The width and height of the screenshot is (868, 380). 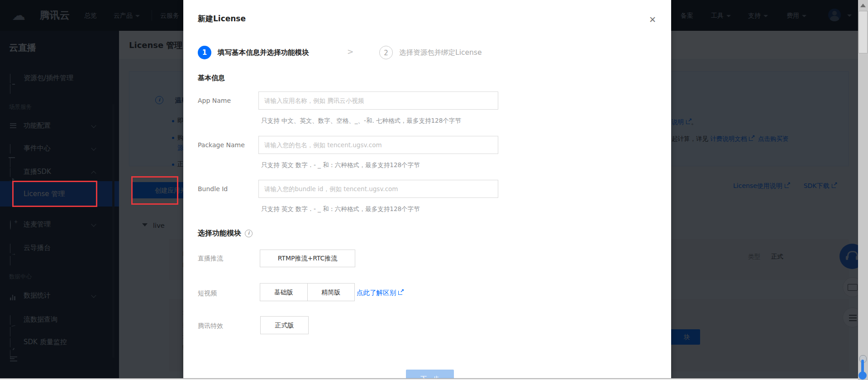 What do you see at coordinates (205, 53) in the screenshot?
I see `step-1-circle: 1` at bounding box center [205, 53].